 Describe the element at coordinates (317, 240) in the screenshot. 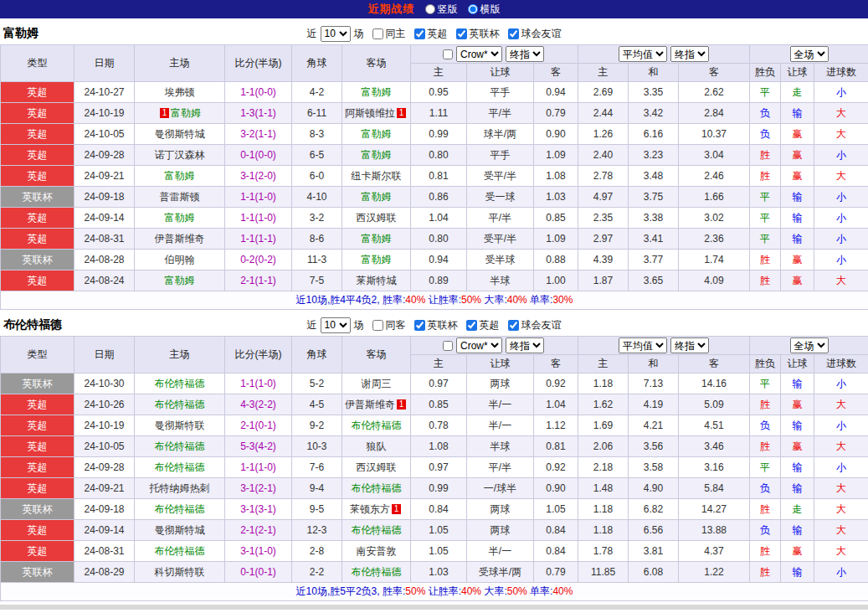

I see `corner-cell: 8-6` at that location.